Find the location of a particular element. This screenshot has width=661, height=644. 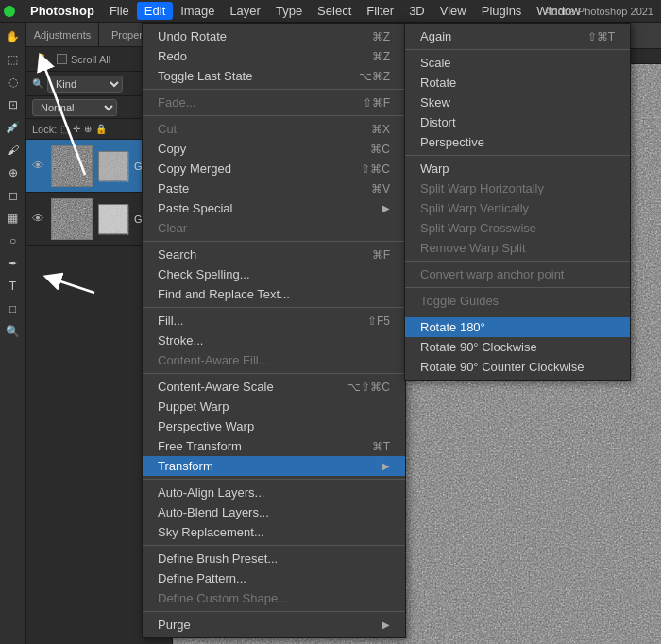

menu-toggle-last-state: Toggle Last State ⌥⌘Z is located at coordinates (274, 76).